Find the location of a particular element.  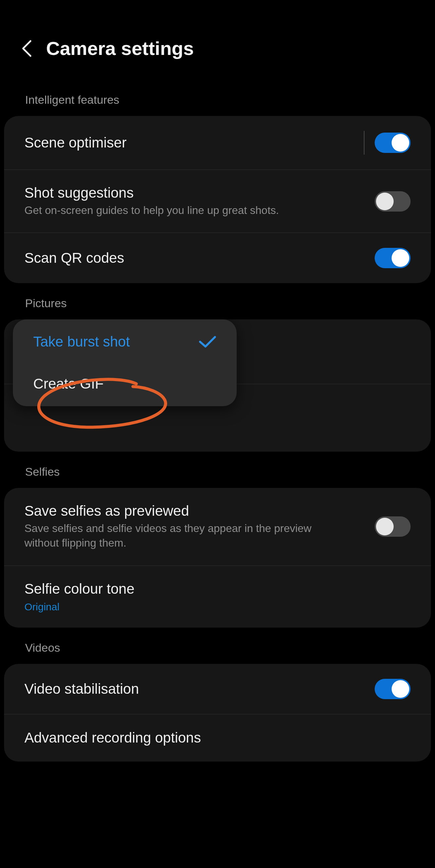

popup-swipe-shutter-options: Take burst shot Create GIF is located at coordinates (125, 363).